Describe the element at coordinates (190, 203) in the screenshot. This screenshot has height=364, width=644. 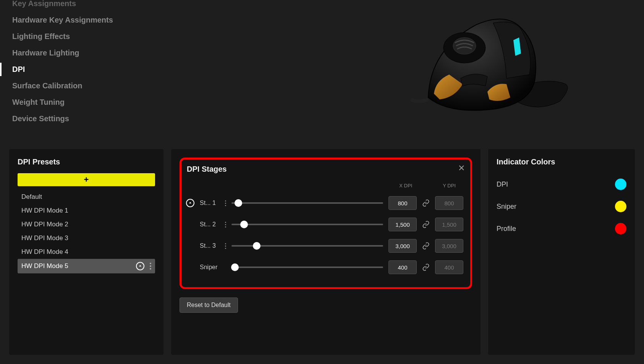
I see `active-stage-icon` at that location.